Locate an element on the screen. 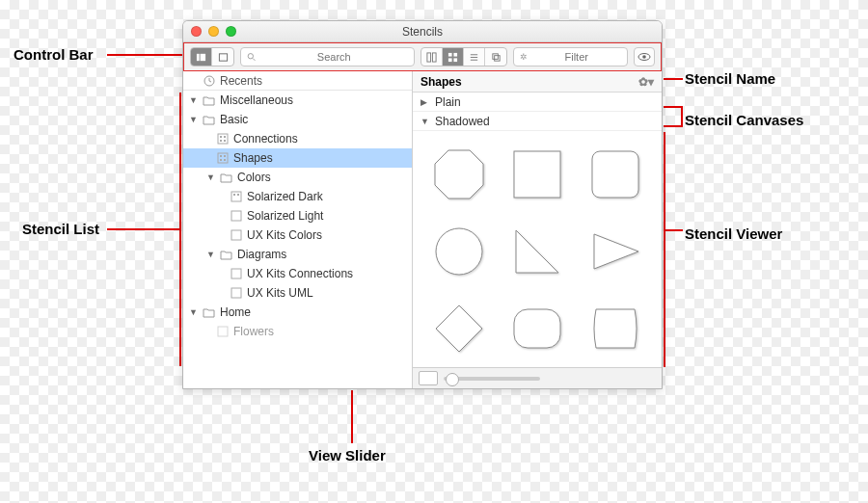 This screenshot has width=868, height=503. label-stencil-name: Stencil Name is located at coordinates (730, 79).